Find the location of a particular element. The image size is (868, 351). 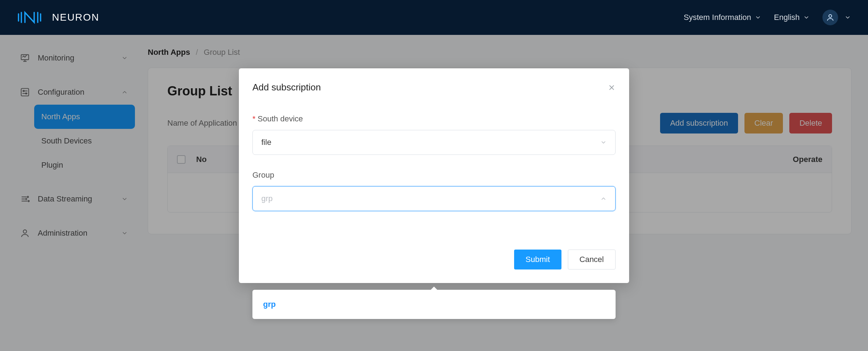

user-icon is located at coordinates (830, 17).